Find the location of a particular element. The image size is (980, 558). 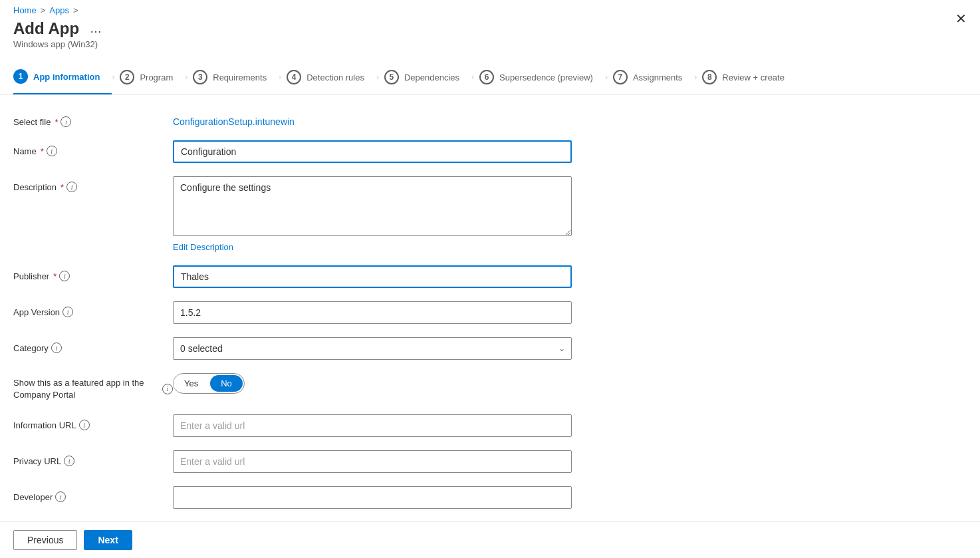

breadcrumb-apps: Apps is located at coordinates (59, 11).